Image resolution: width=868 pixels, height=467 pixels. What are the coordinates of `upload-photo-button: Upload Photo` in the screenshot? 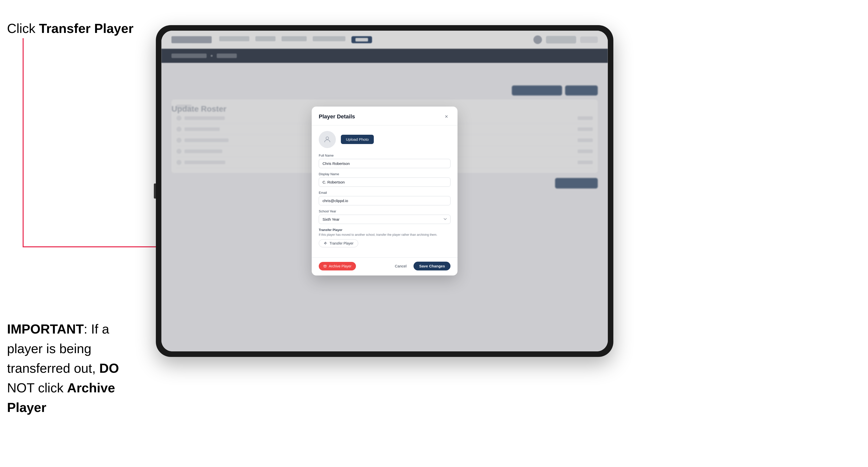 It's located at (357, 139).